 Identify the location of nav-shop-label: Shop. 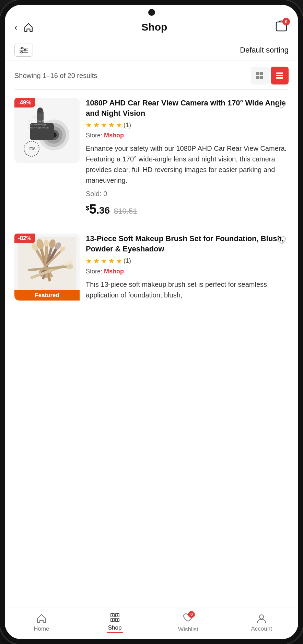
(115, 628).